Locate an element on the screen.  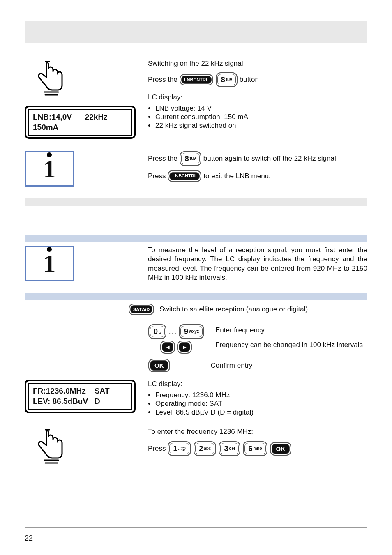
info-paragraph: To measure the level of a reception sign… is located at coordinates (258, 264).